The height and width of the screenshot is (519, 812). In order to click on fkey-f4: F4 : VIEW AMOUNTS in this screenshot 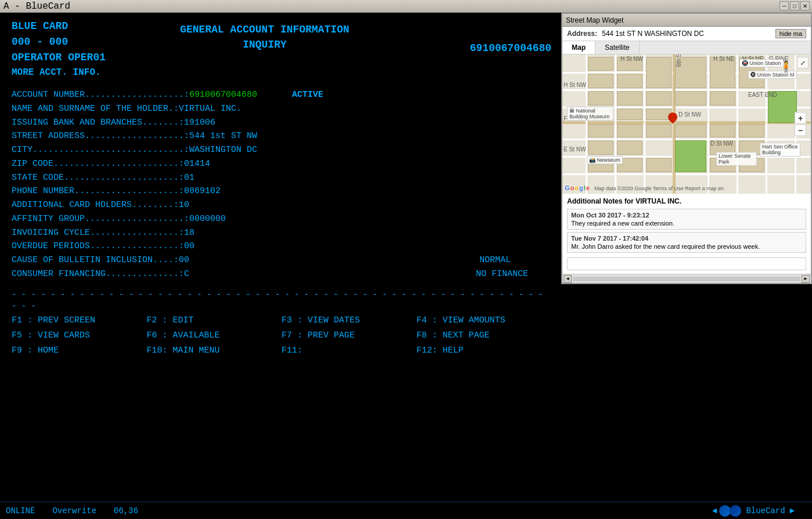, I will do `click(484, 321)`.